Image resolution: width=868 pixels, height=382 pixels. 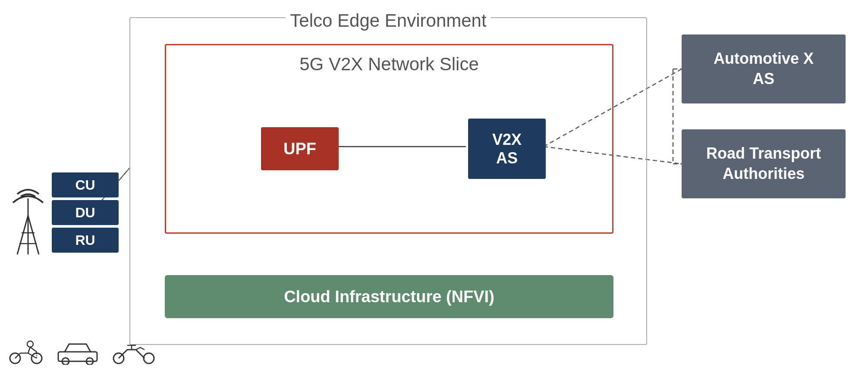 I want to click on cyclist-icon, so click(x=26, y=352).